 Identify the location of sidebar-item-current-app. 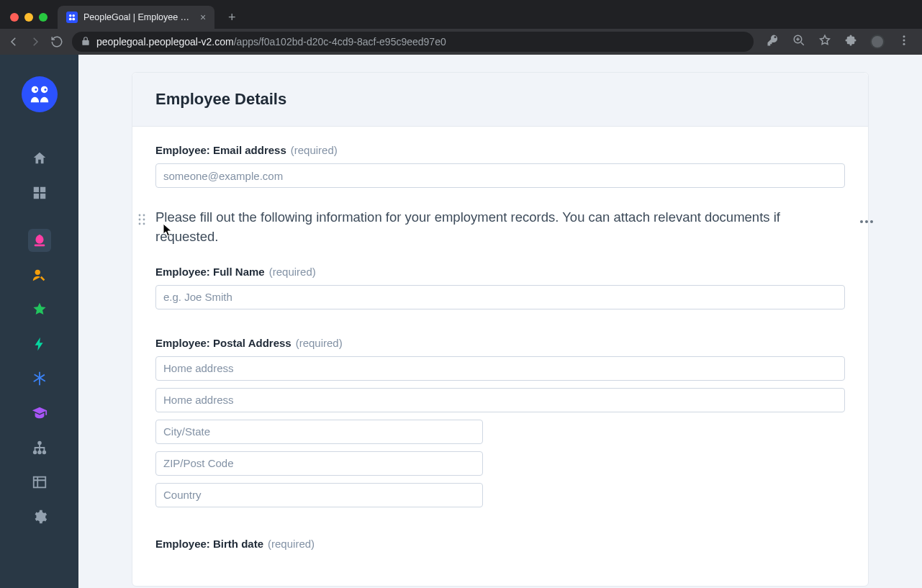
(40, 240).